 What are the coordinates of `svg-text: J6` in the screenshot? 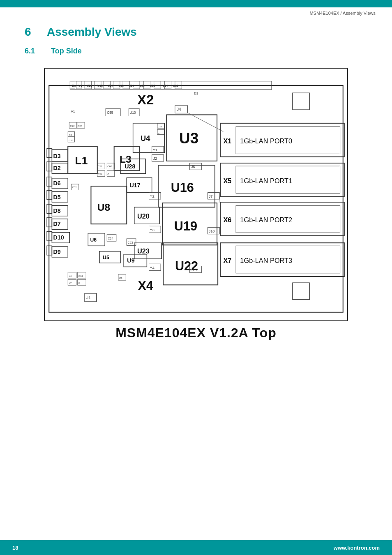 It's located at (193, 167).